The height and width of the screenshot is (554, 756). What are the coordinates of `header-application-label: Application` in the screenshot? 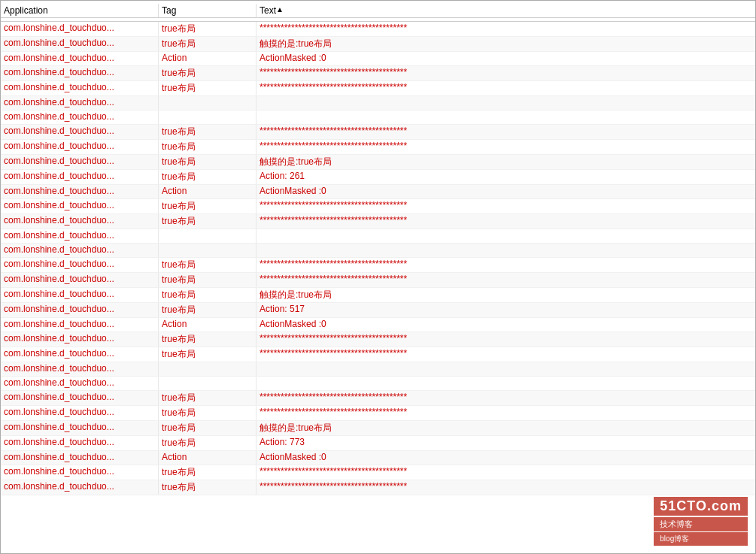 It's located at (26, 11).